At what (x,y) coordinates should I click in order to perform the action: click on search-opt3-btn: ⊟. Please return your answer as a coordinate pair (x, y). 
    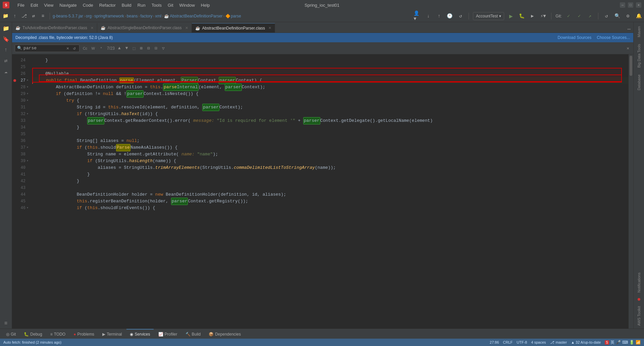
    Looking at the image, I should click on (149, 48).